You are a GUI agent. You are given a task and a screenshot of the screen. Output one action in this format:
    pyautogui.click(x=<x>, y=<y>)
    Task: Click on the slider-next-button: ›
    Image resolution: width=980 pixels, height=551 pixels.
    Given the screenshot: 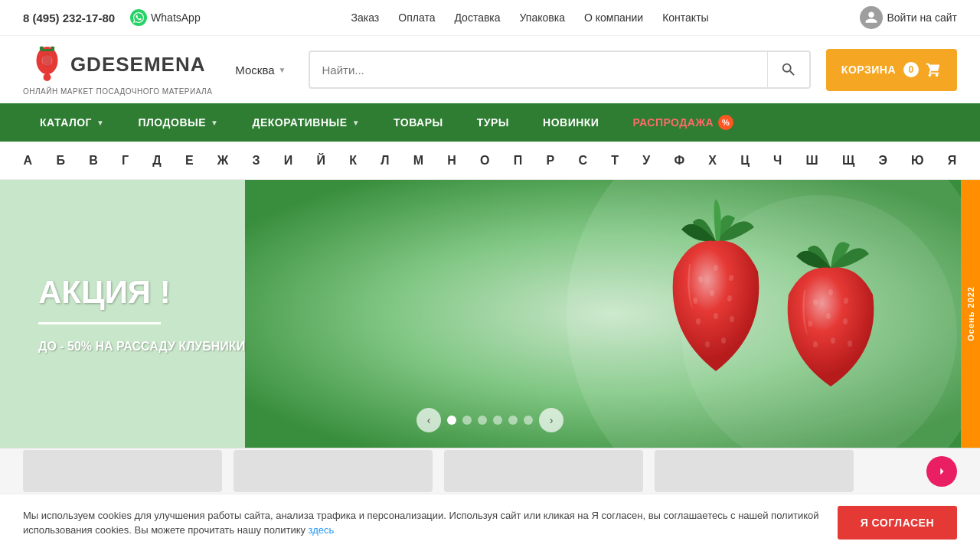 What is the action you would take?
    pyautogui.click(x=551, y=420)
    